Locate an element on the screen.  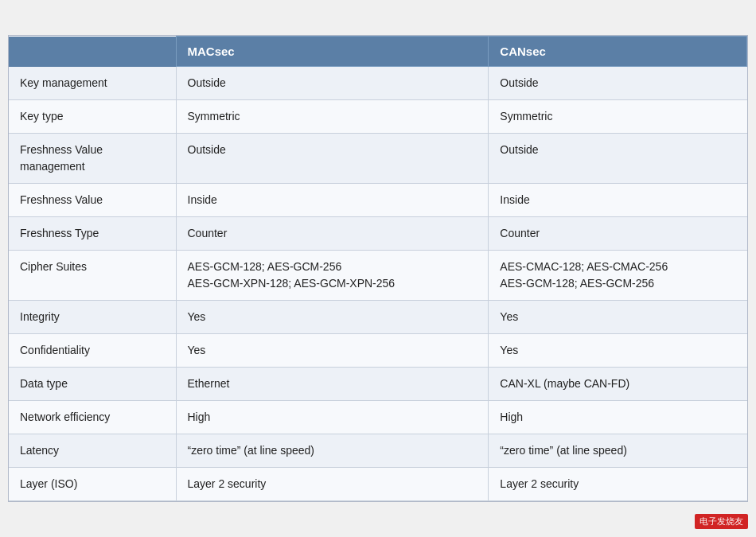
table-row: IntegrityYesYes is located at coordinates (378, 317).